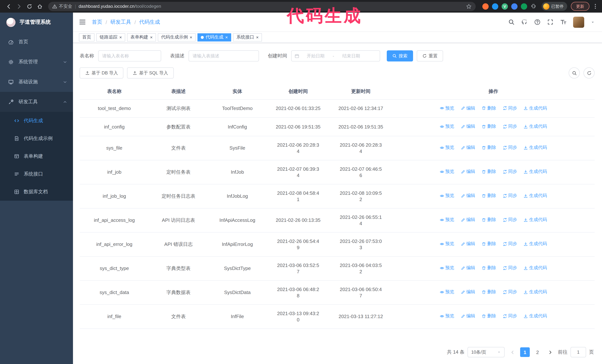 This screenshot has height=364, width=602. Describe the element at coordinates (19, 6) in the screenshot. I see `browser-forward-button` at that location.